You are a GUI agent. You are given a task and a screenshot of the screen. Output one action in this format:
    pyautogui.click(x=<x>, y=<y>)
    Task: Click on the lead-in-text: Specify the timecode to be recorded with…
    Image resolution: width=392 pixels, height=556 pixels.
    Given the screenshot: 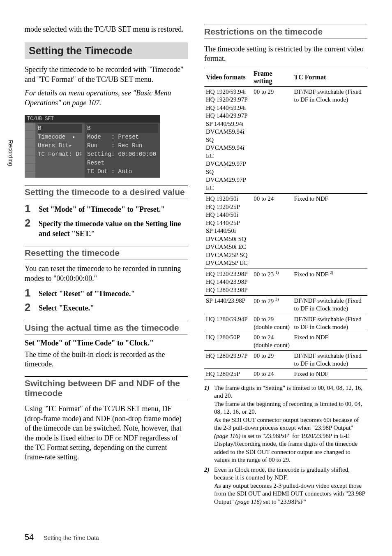 What is the action you would take?
    pyautogui.click(x=106, y=75)
    